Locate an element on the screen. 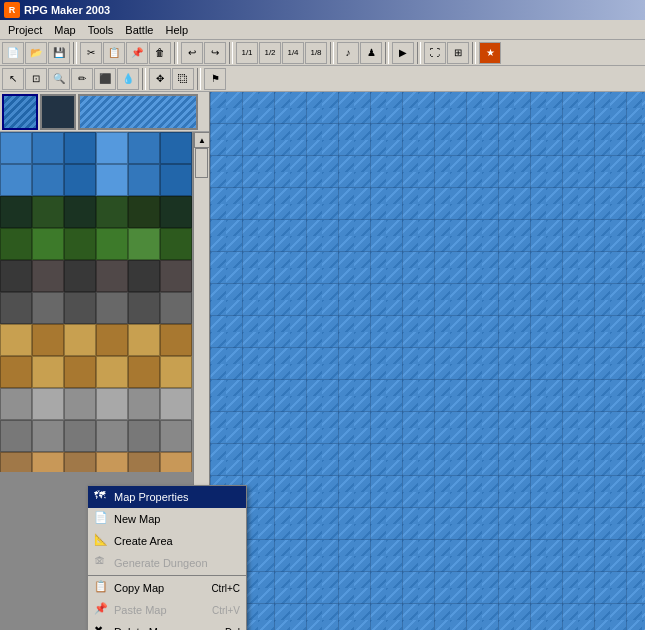 The width and height of the screenshot is (645, 630). btn-run: ♟ is located at coordinates (371, 53).